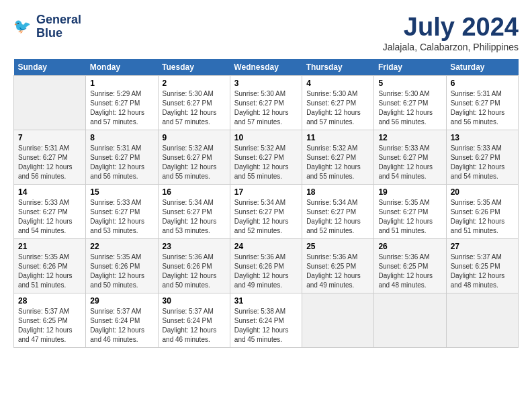 This screenshot has width=532, height=411. Describe the element at coordinates (266, 83) in the screenshot. I see `day-number: 3` at that location.